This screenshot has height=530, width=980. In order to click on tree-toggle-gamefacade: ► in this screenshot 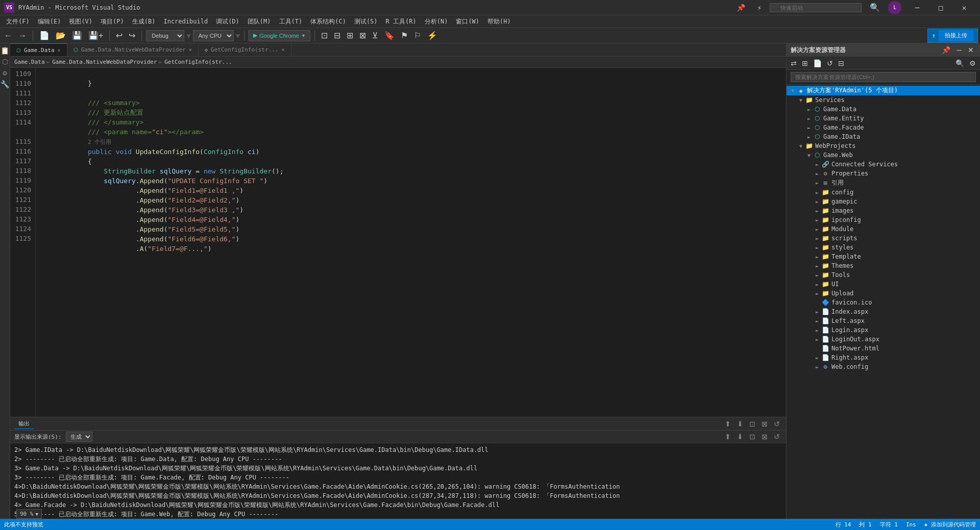, I will do `click(809, 128)`.